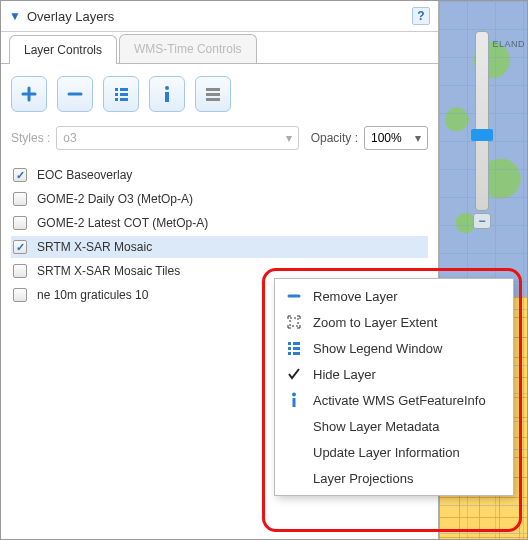 This screenshot has width=528, height=540. I want to click on layer-label: GOME-2 Latest COT (MetOp-A), so click(122, 223).